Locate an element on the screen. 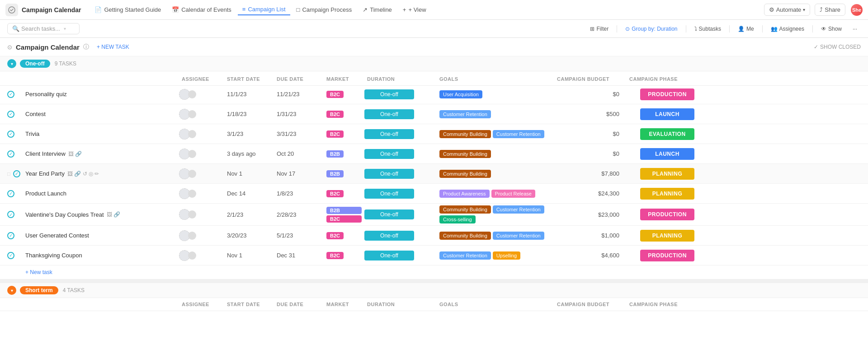 This screenshot has width=868, height=349. tab-getting-started: 📄 Getting Started Guide is located at coordinates (127, 10).